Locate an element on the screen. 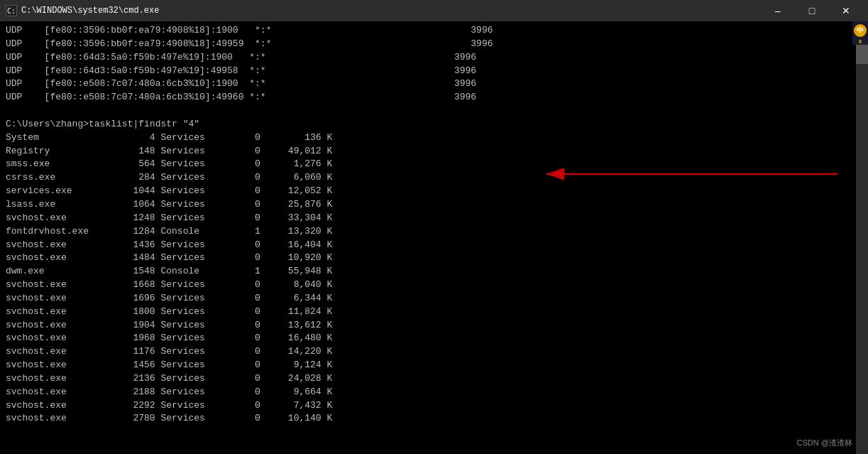 Image resolution: width=868 pixels, height=454 pixels. close-button: ✕ is located at coordinates (846, 11).